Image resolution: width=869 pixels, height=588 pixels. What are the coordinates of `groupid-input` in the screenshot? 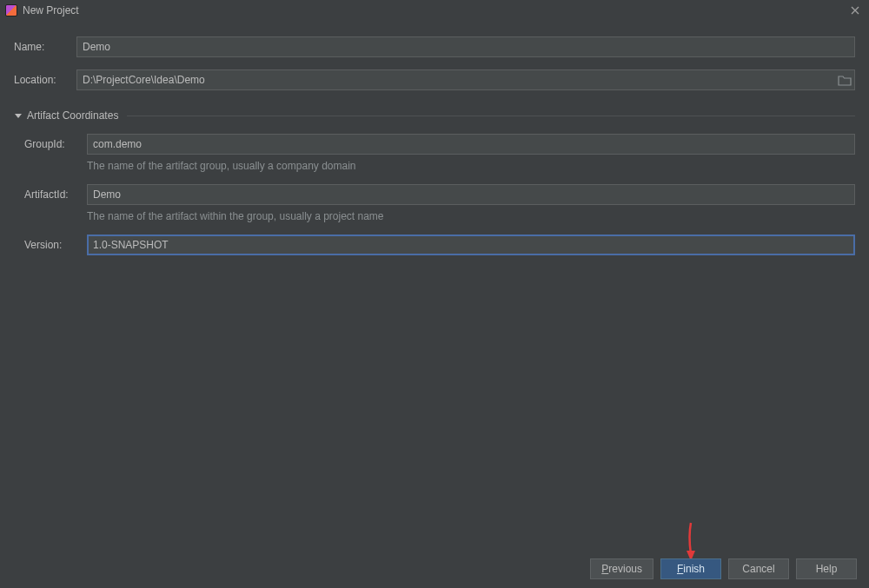 It's located at (471, 144).